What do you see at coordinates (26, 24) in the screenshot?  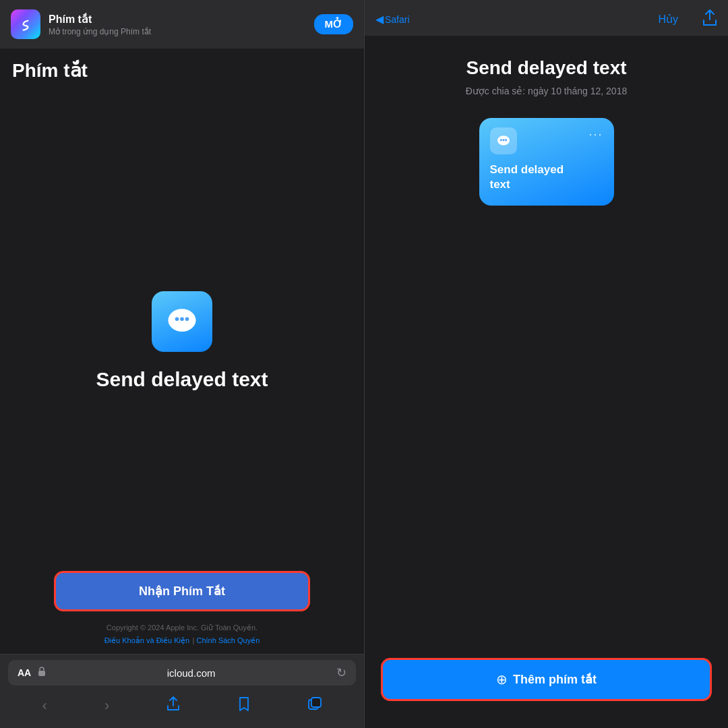 I see `shortcuts-app-icon` at bounding box center [26, 24].